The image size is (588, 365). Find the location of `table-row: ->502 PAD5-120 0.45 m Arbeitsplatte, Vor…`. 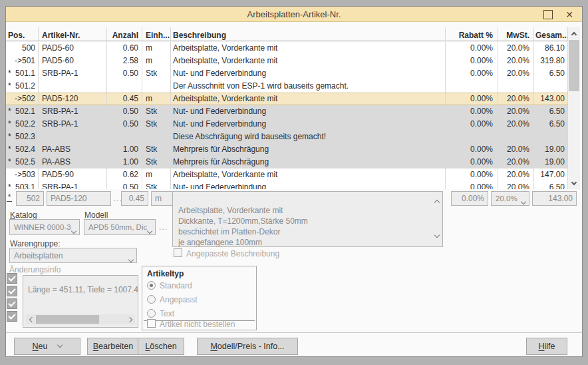

table-row: ->502 PAD5-120 0.45 m Arbeitsplatte, Vor… is located at coordinates (287, 99).